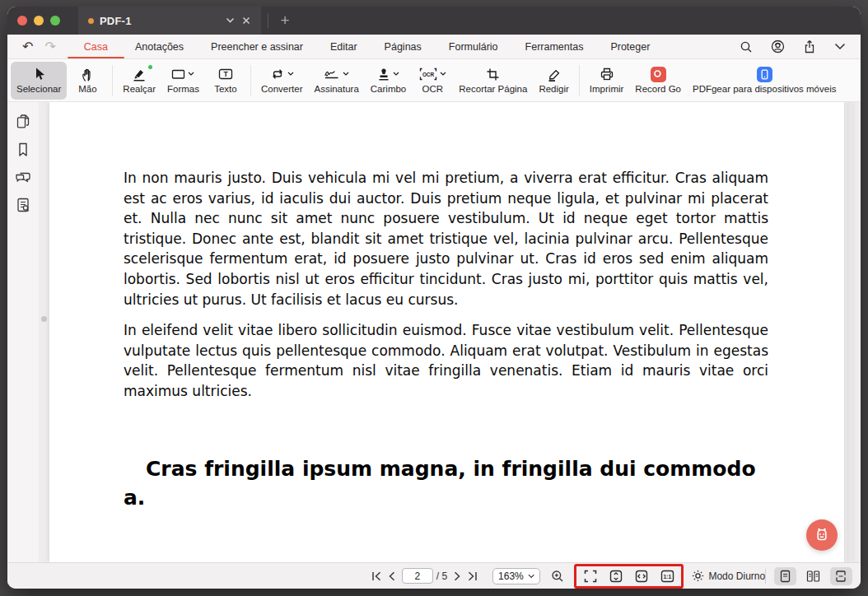  I want to click on sidebar-splitter-handle, so click(44, 319).